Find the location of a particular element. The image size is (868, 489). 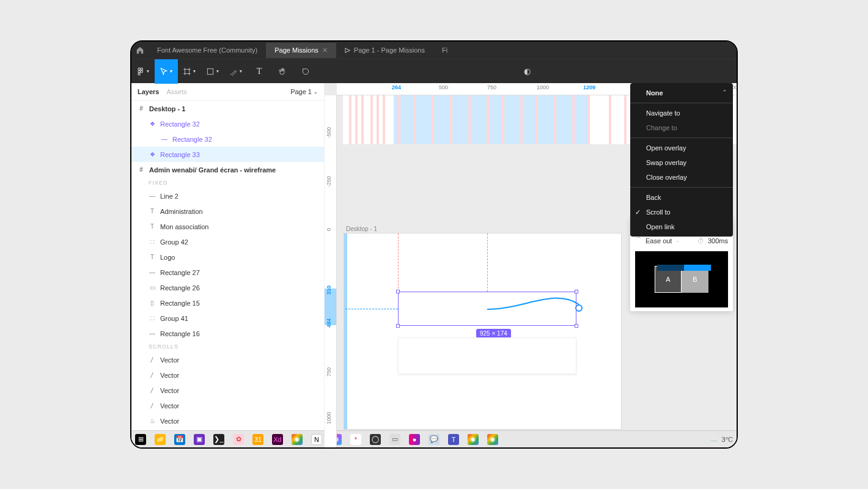

slack-icon: * is located at coordinates (356, 439).